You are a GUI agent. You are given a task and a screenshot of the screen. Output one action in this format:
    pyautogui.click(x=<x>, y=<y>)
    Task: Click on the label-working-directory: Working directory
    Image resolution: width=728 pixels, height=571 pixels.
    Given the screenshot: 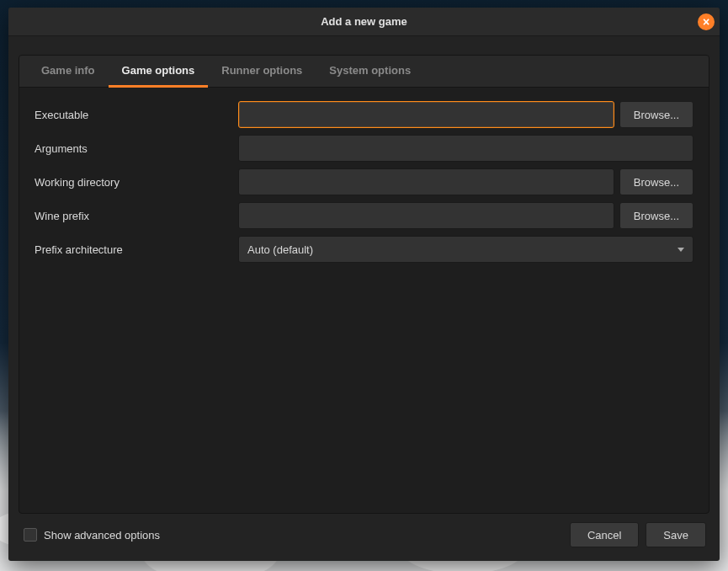 What is the action you would take?
    pyautogui.click(x=136, y=182)
    